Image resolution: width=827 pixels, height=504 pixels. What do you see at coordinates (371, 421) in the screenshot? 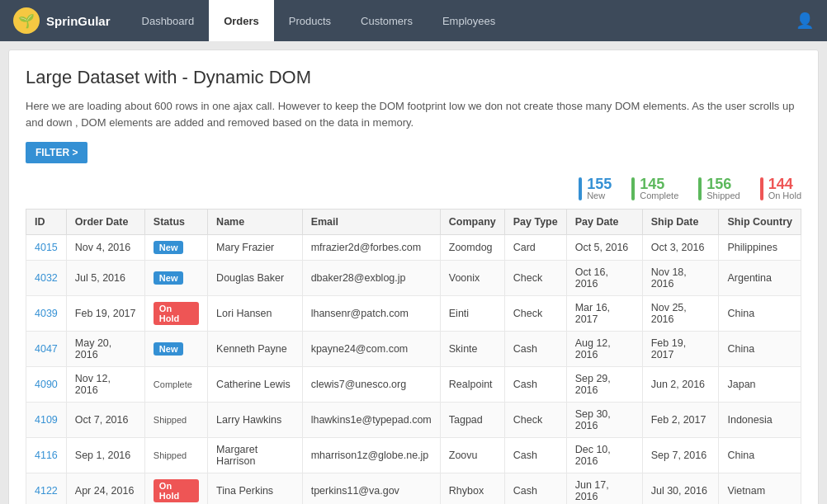
I see `cell-email: lhawkins1e@typepad.com` at bounding box center [371, 421].